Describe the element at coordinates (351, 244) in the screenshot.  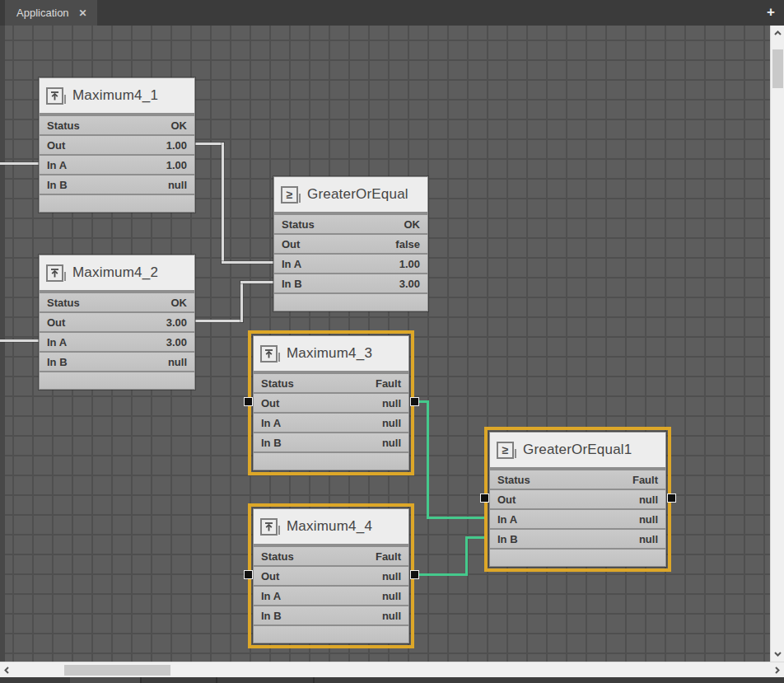
I see `node-greaterorequal: ≥ GreaterOrEqual StatusOK Outfalse In A1…` at that location.